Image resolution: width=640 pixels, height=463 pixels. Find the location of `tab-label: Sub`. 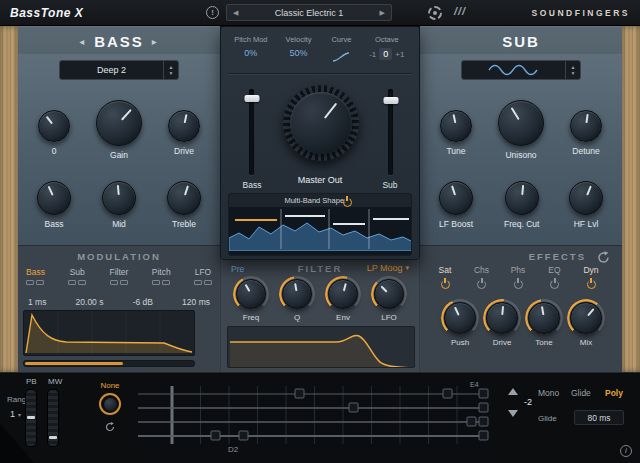

tab-label: Sub is located at coordinates (78, 272).